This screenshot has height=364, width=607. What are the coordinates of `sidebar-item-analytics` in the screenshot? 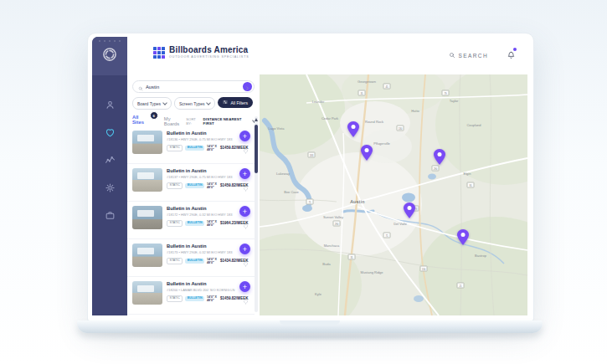 It's located at (110, 159).